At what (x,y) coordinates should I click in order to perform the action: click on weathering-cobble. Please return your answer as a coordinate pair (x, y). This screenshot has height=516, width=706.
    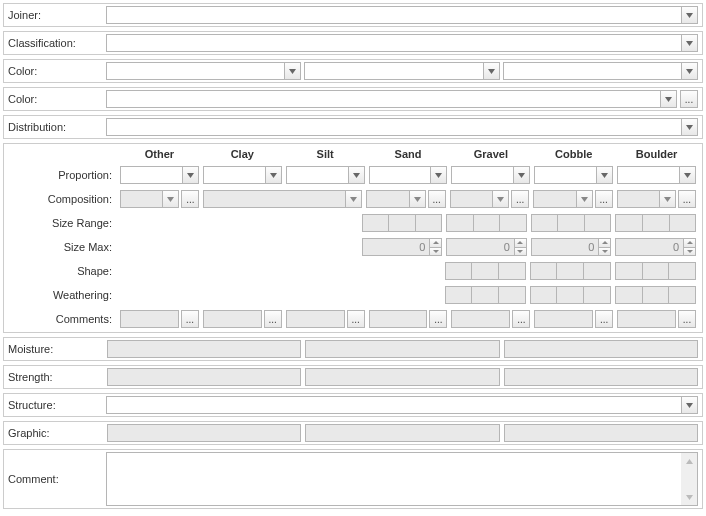
    Looking at the image, I should click on (570, 295).